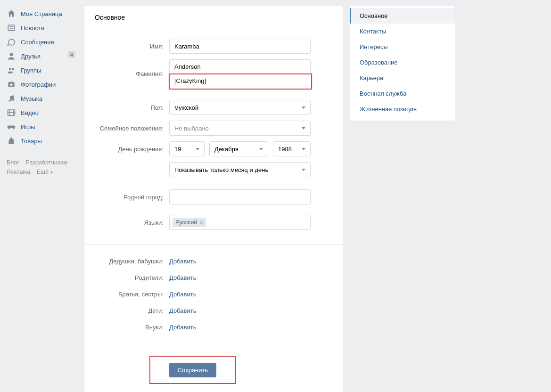 This screenshot has width=551, height=392. Describe the element at coordinates (18, 172) in the screenshot. I see `footer-ads: Реклама` at that location.